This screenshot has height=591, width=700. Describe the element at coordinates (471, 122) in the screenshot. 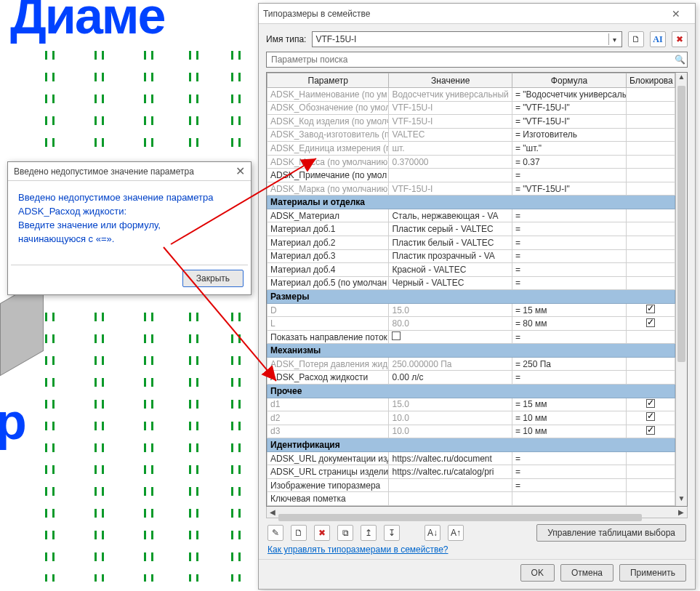

I see `table-row: ADSK_Код изделия (по умолчVTF-15U-І= "VT…` at that location.